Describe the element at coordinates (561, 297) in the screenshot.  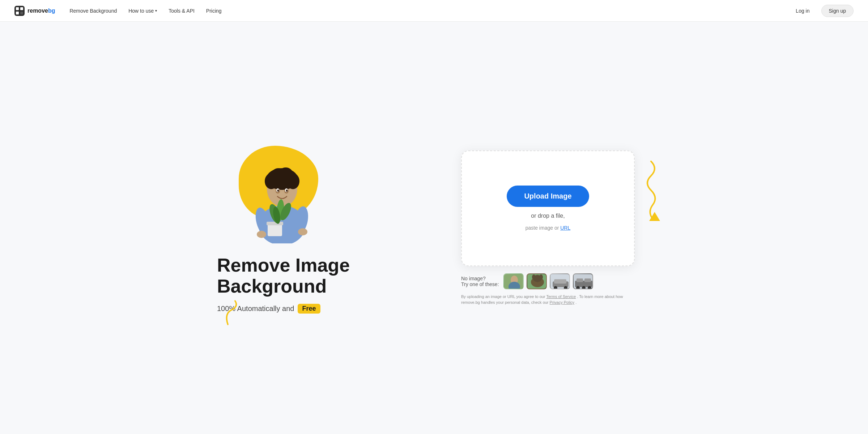
I see `terms-of-service-link: Terms of Service` at that location.